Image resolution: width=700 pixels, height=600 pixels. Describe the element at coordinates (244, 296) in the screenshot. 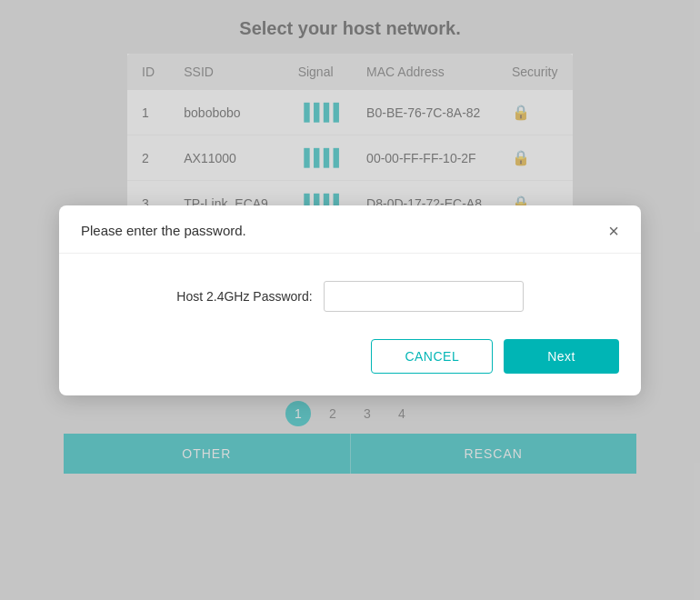

I see `password-label: Host 2.4GHz Password:` at that location.